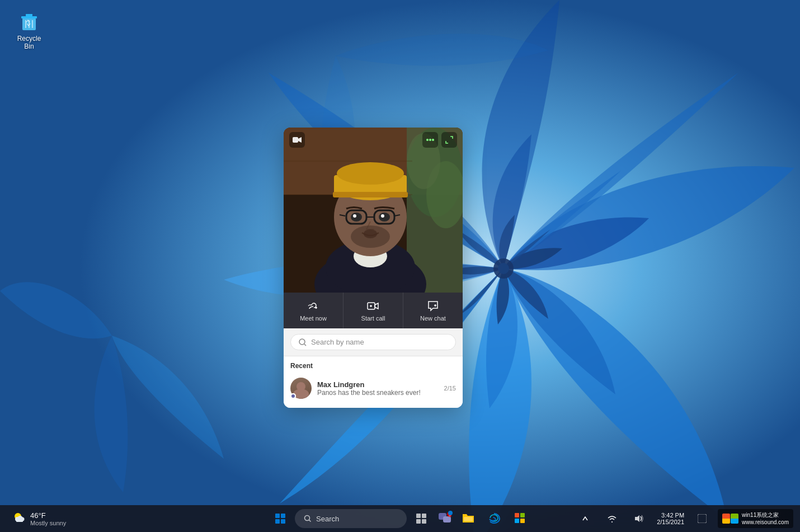 This screenshot has height=532, width=800. Describe the element at coordinates (684, 519) in the screenshot. I see `taskbar-right: 3:42 PM 2/15/2021 win11系统之家 www.reisoun` at that location.